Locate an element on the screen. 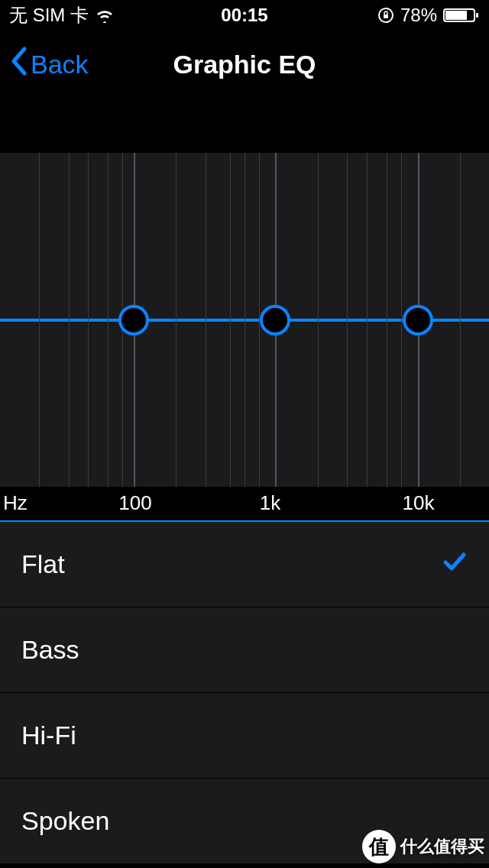 The height and width of the screenshot is (868, 489). preset-item-hi-fi: Hi-Fi is located at coordinates (244, 736).